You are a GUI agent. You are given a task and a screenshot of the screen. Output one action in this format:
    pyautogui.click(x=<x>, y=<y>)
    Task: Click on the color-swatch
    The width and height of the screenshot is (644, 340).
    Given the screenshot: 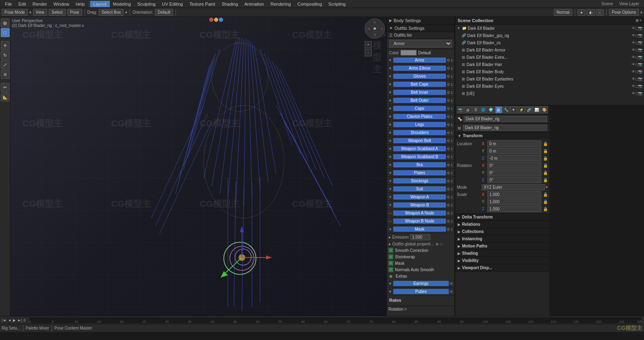 What is the action you would take?
    pyautogui.click(x=409, y=53)
    